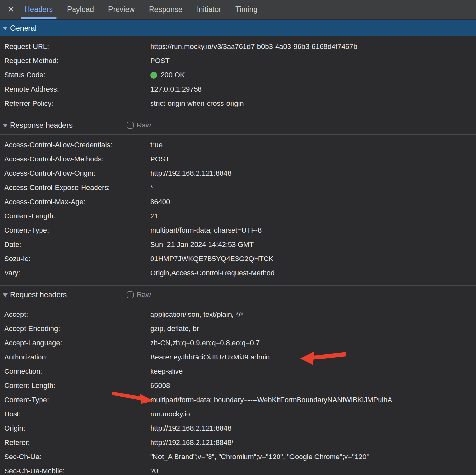 This screenshot has height=475, width=476. Describe the element at coordinates (75, 329) in the screenshot. I see `header-name: Accept-Encoding:` at that location.